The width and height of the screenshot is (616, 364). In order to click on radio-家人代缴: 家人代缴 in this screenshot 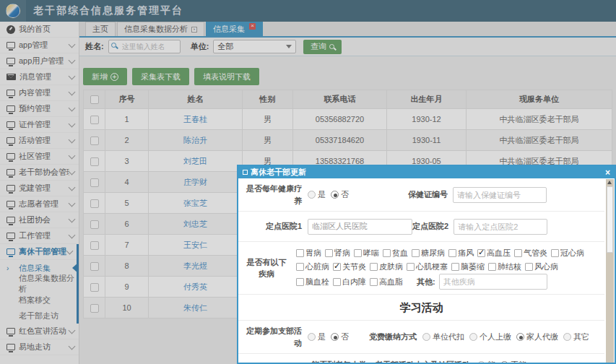, I will do `click(537, 337)`.